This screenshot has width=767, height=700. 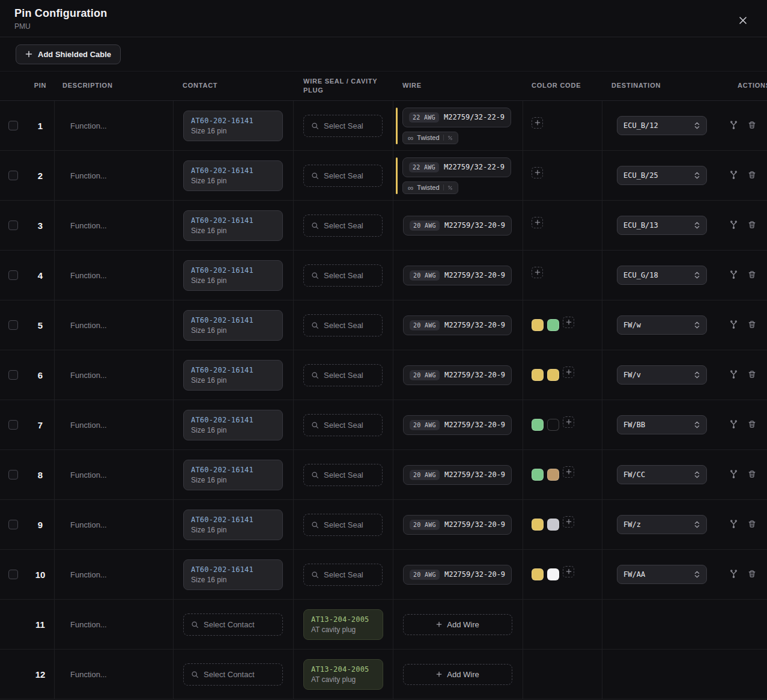 I want to click on destination-select: ECU_B/13, so click(x=662, y=225).